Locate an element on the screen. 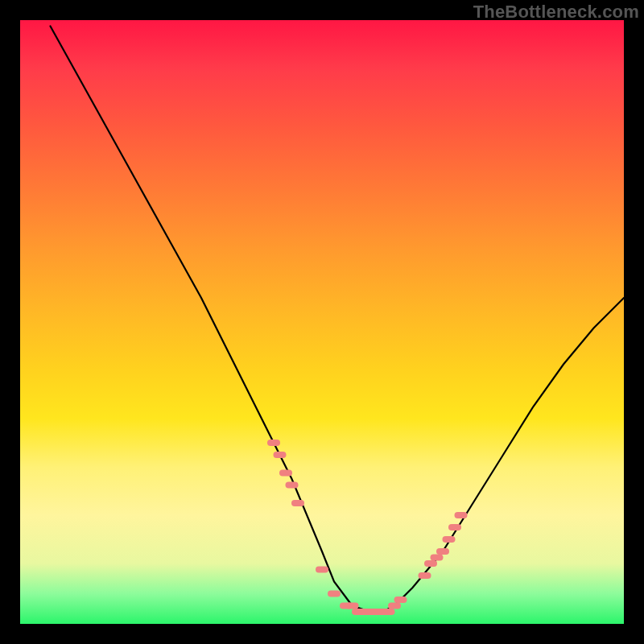 The width and height of the screenshot is (644, 644). scatter-overlay is located at coordinates (367, 527).